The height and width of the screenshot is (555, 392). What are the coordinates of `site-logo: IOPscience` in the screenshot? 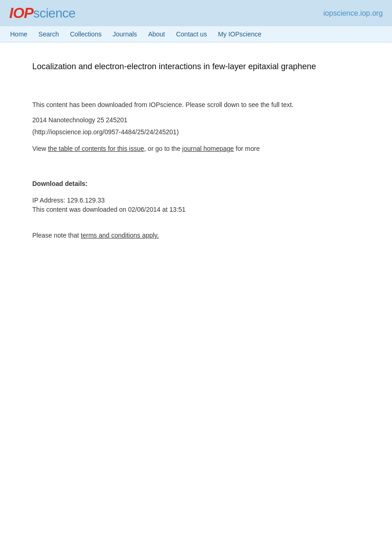 It's located at (42, 13).